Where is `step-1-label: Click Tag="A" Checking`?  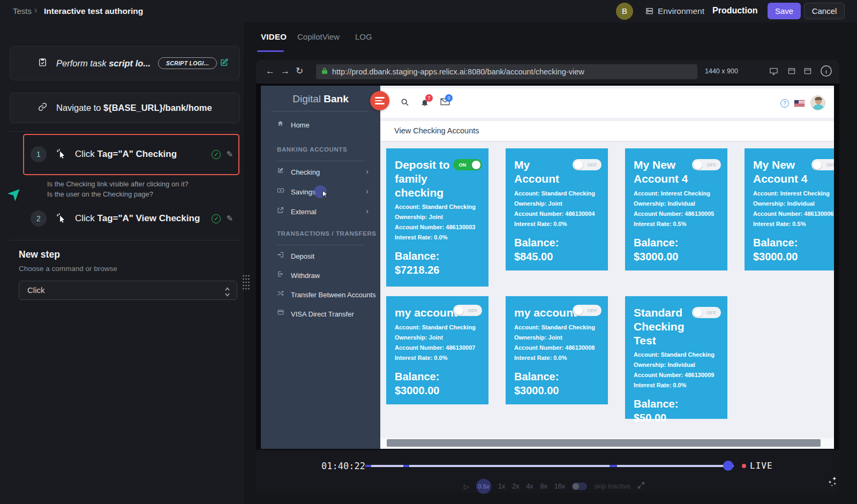 step-1-label: Click Tag="A" Checking is located at coordinates (126, 154).